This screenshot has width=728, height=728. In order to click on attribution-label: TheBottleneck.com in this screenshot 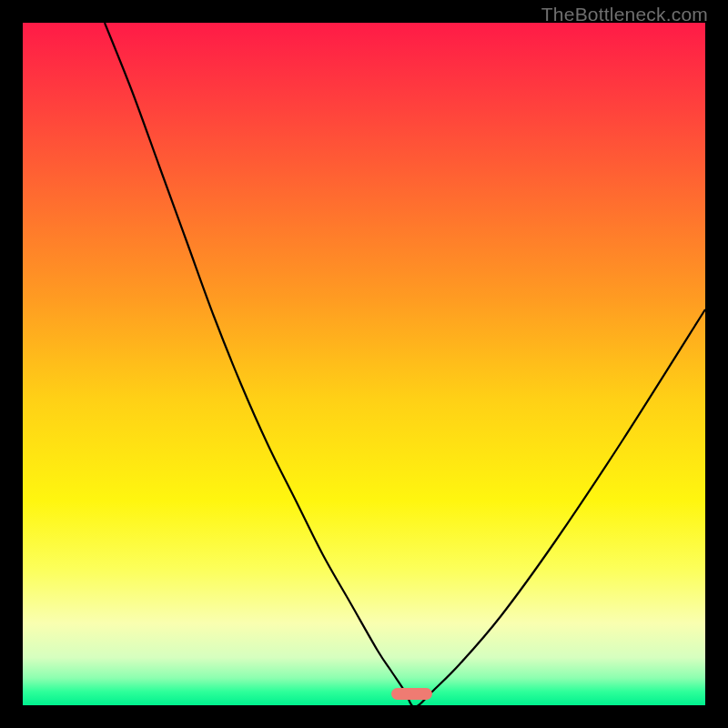, I will do `click(624, 15)`.